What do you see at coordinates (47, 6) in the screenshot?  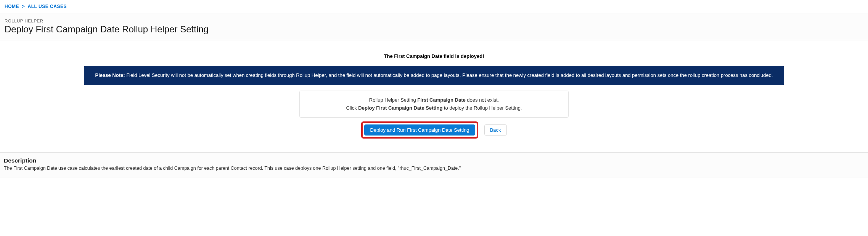 I see `breadcrumb-all-use-cases-link: ALL USE CASES` at bounding box center [47, 6].